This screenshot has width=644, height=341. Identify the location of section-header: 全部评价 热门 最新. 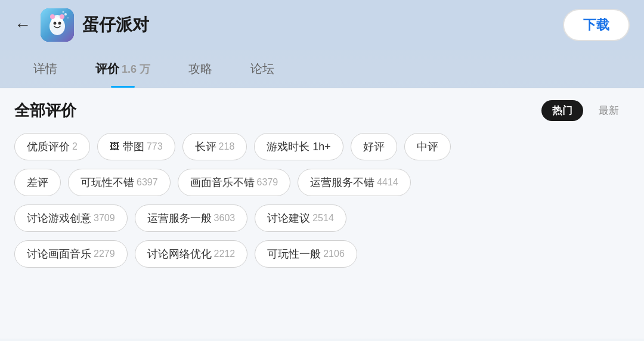
(322, 111).